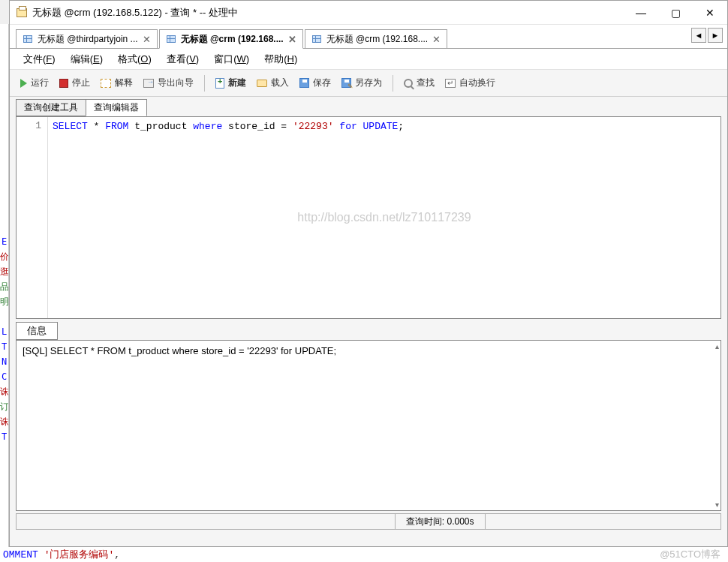  What do you see at coordinates (408, 83) in the screenshot?
I see `search-icon` at bounding box center [408, 83].